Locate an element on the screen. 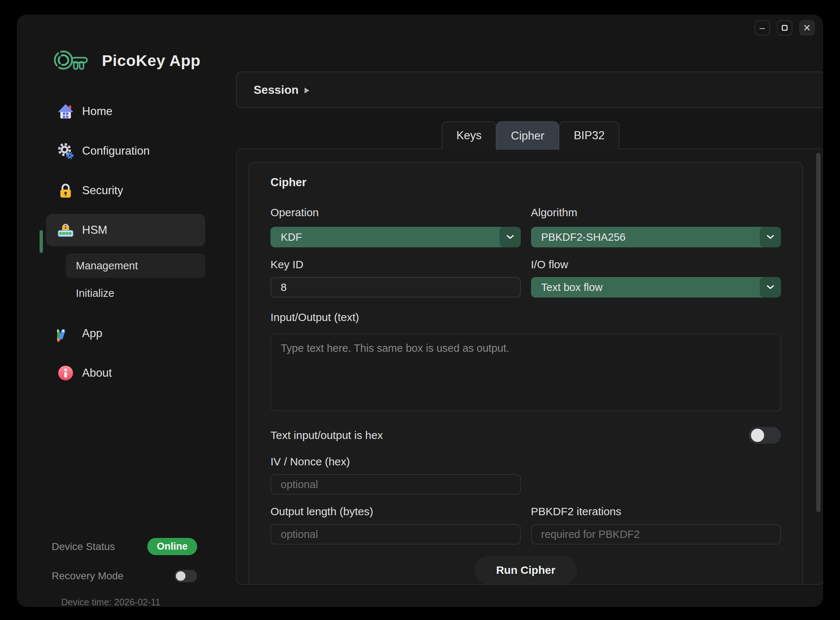 The width and height of the screenshot is (840, 620). sidebar-subitem-label: Initialize is located at coordinates (95, 293).